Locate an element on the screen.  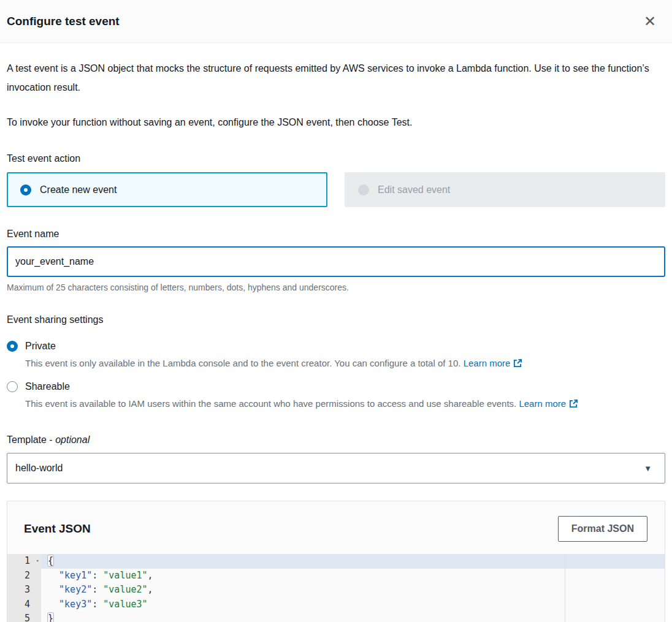
chevron-down-icon: ▼ is located at coordinates (647, 468).